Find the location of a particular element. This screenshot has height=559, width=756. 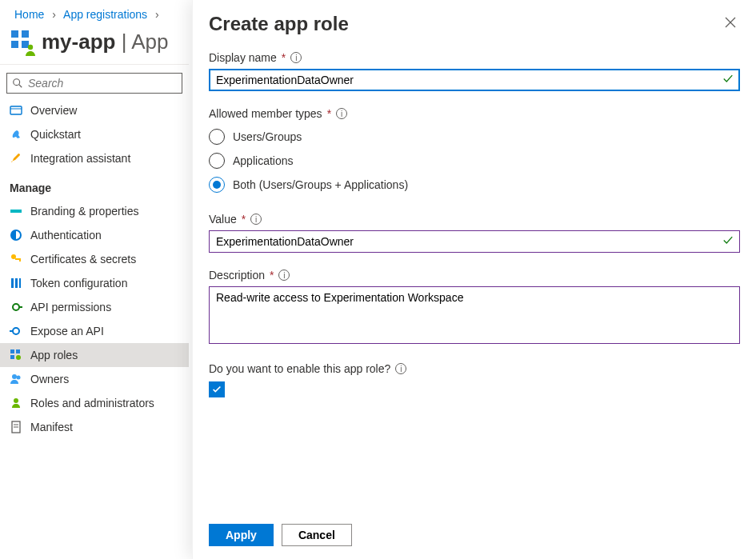

description-input is located at coordinates (474, 315).